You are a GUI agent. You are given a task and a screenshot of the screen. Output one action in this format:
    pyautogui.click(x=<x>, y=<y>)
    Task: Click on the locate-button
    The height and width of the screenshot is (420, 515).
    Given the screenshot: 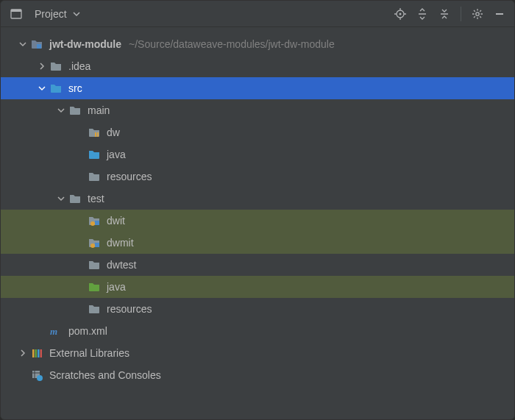 What is the action you would take?
    pyautogui.click(x=400, y=14)
    